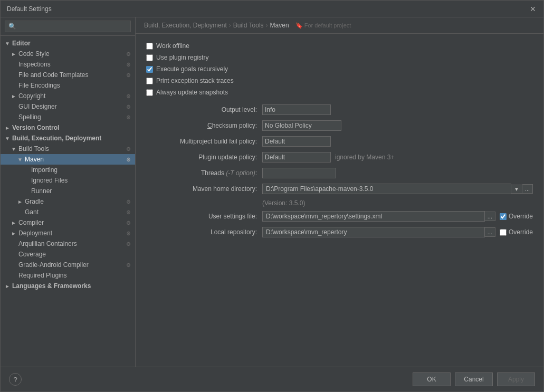 Image resolution: width=544 pixels, height=392 pixels. Describe the element at coordinates (474, 379) in the screenshot. I see `cancel-button: Cancel` at that location.